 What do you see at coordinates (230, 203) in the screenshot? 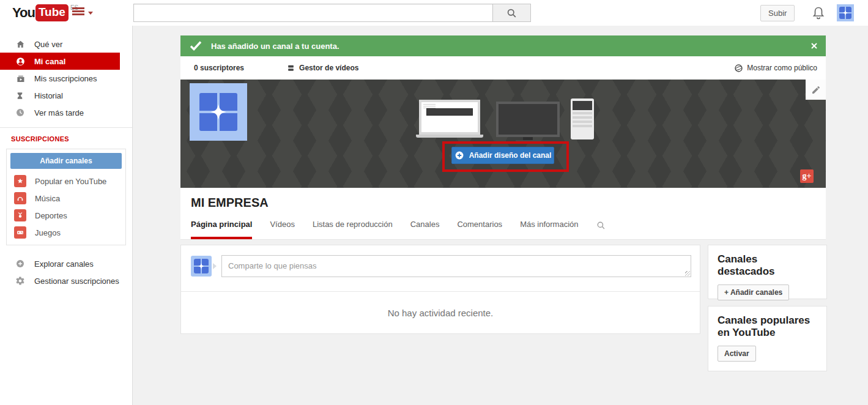
I see `channel-title: MI EMPRESA` at bounding box center [230, 203].